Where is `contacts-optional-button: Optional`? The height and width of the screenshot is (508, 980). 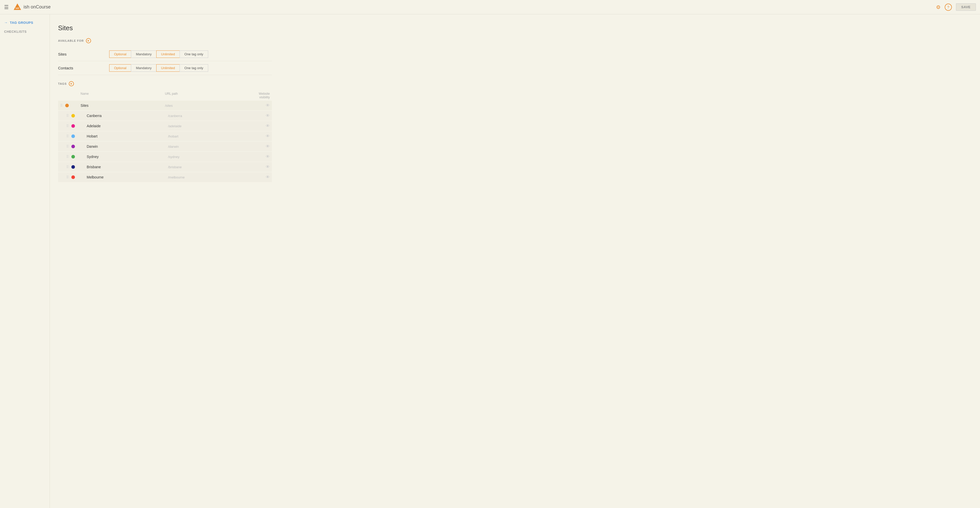
contacts-optional-button: Optional is located at coordinates (120, 68).